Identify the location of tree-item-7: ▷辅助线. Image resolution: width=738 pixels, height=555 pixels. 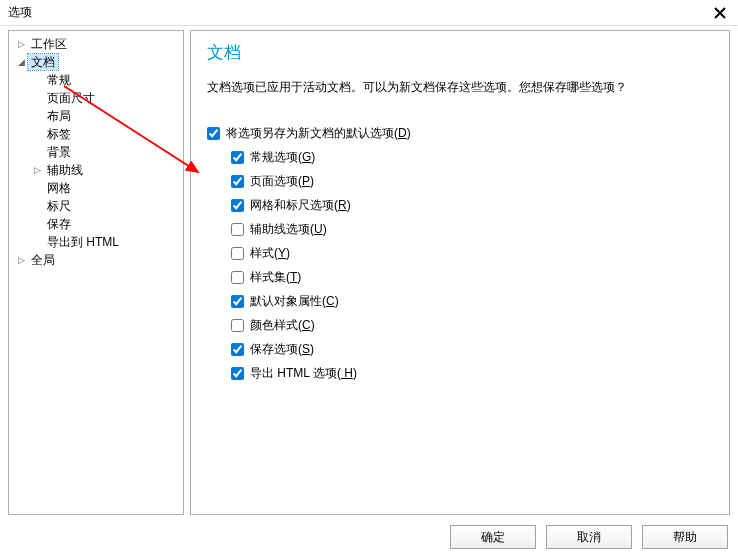
(96, 170).